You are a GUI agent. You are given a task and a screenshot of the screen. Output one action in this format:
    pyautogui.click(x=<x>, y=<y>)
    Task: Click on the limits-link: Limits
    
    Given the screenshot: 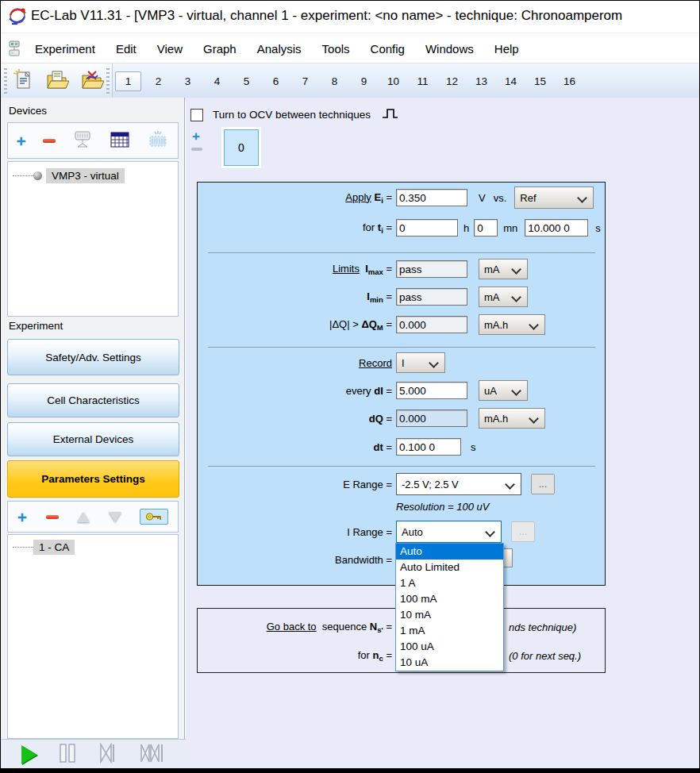 What is the action you would take?
    pyautogui.click(x=346, y=268)
    